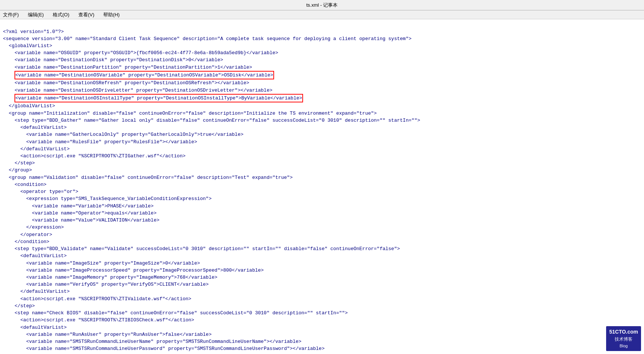 This screenshot has width=644, height=354. What do you see at coordinates (322, 263) in the screenshot?
I see `code-line: <variable name="ImageSize" property="Ima…` at bounding box center [322, 263].